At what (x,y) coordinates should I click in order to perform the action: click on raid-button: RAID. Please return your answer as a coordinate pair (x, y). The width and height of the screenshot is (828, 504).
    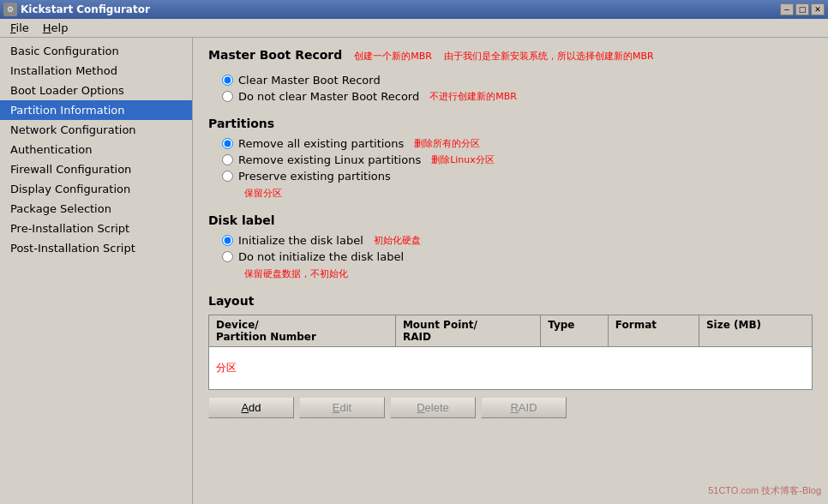
    Looking at the image, I should click on (524, 408).